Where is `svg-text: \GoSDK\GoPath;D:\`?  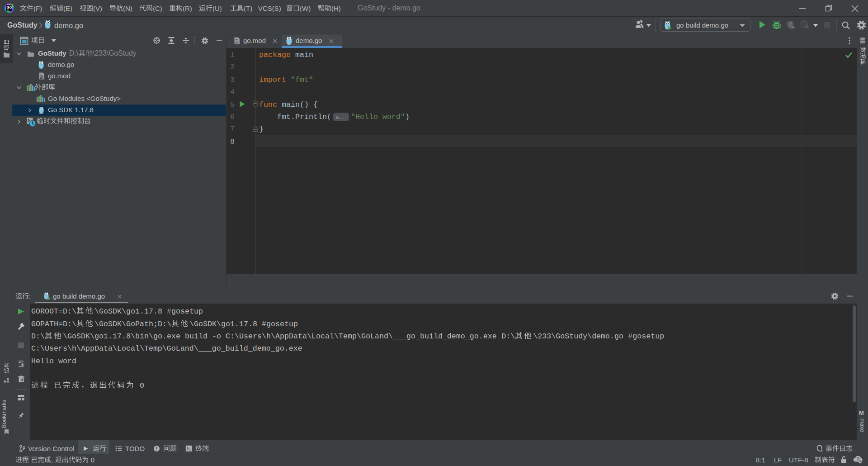 svg-text: \GoSDK\GoPath;D:\ is located at coordinates (133, 324).